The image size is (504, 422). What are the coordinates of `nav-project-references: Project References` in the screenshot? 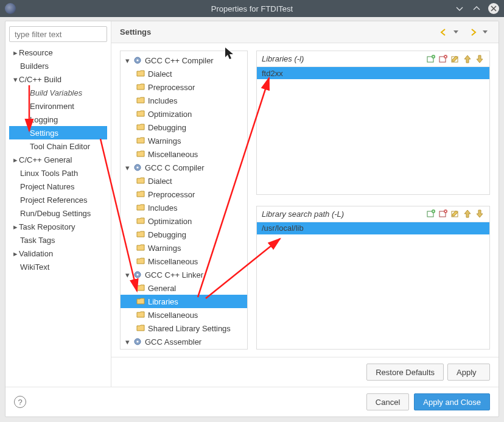 It's located at (58, 200).